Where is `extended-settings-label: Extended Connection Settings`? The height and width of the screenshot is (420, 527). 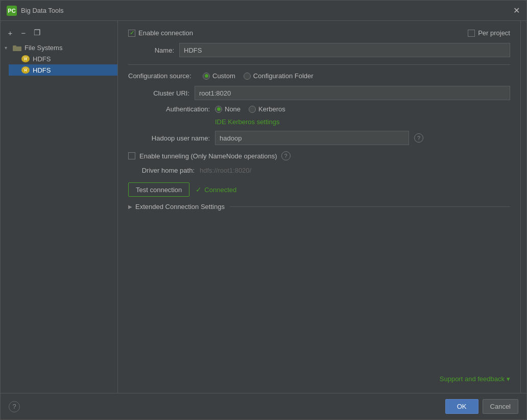
extended-settings-label: Extended Connection Settings is located at coordinates (180, 206).